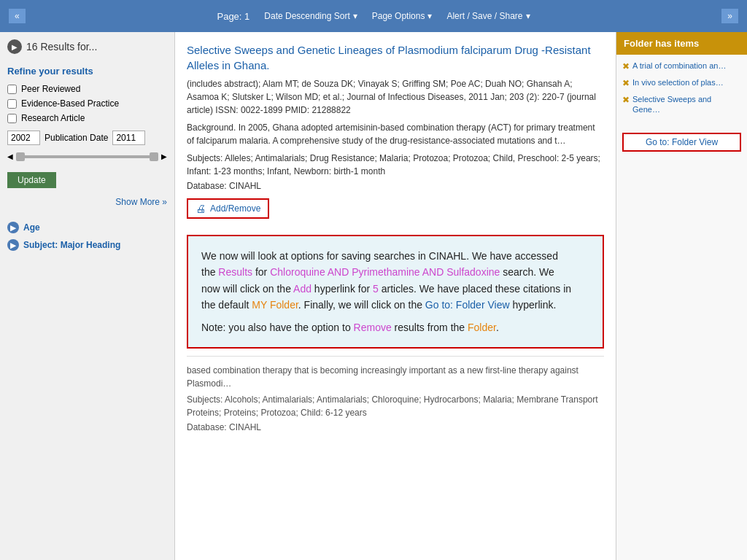 The height and width of the screenshot is (560, 747). I want to click on annotation-line2: the Results for Chloroquine AND Pyrimeth…, so click(395, 272).